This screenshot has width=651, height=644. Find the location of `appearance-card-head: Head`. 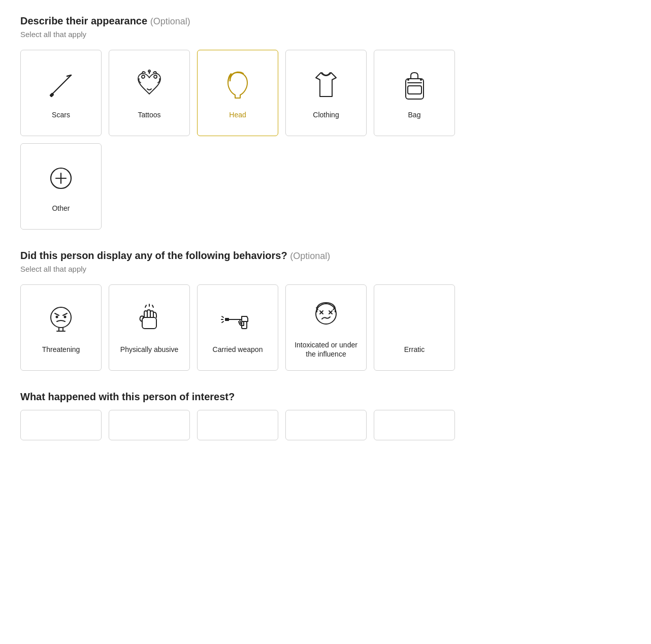

appearance-card-head: Head is located at coordinates (238, 93).